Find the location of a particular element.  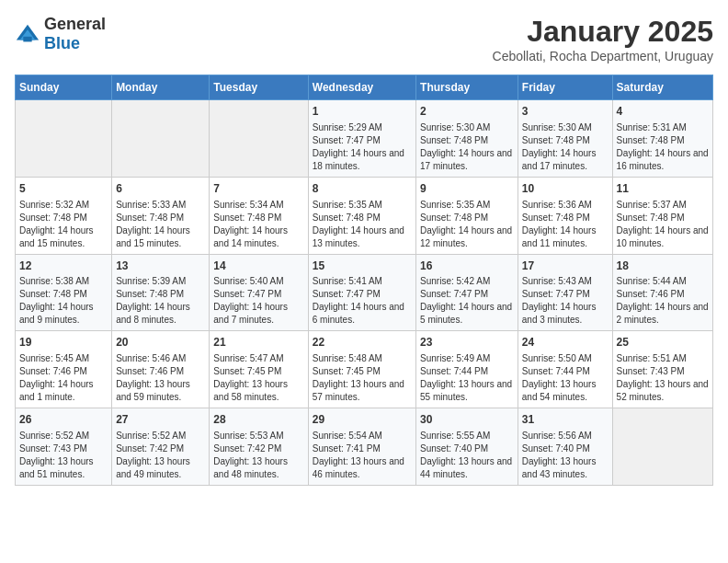

logo-icon is located at coordinates (28, 34).